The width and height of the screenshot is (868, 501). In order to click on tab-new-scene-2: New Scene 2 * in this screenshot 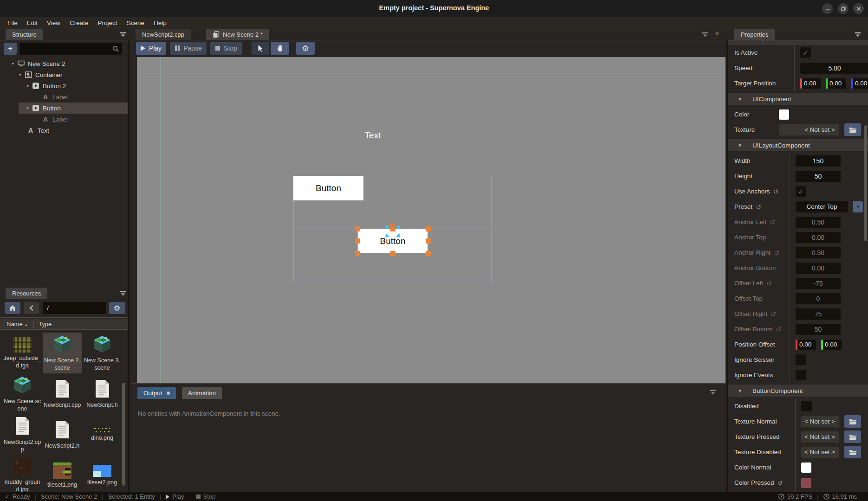, I will do `click(238, 34)`.